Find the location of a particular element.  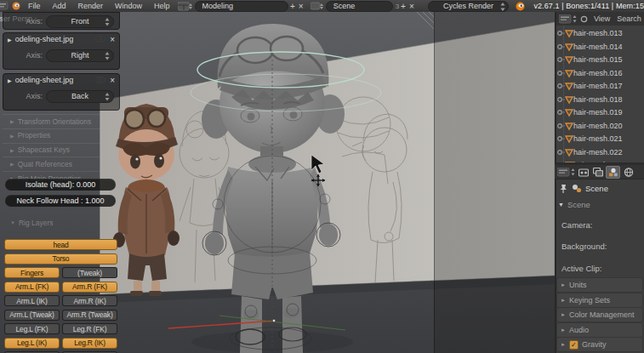

menu-window: Window is located at coordinates (128, 6).